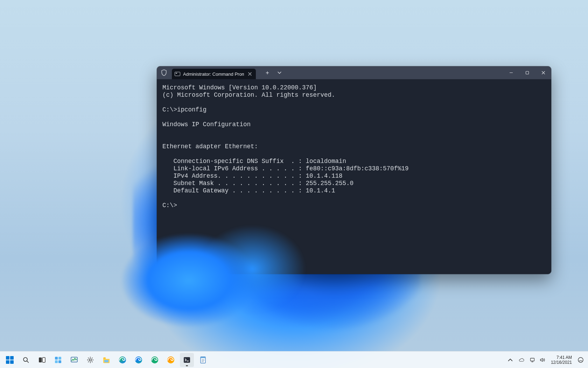 This screenshot has width=588, height=368. Describe the element at coordinates (26, 360) in the screenshot. I see `search-icon` at that location.